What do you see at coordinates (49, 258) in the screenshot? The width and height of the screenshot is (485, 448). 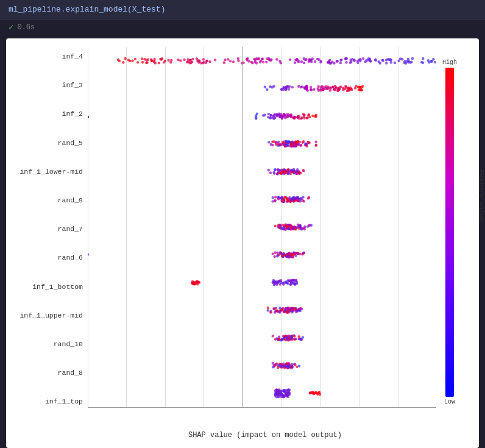 I see `y-label-rand6: rand_6` at bounding box center [49, 258].